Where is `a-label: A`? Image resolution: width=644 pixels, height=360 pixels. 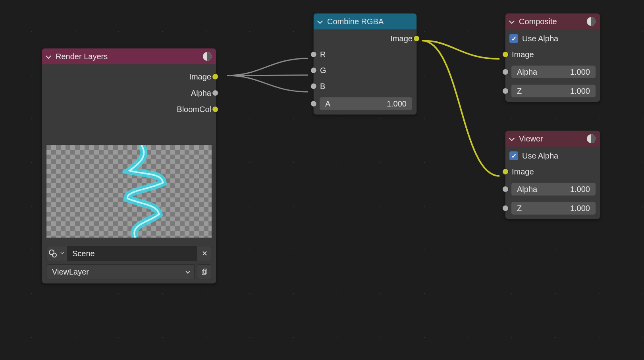
a-label: A is located at coordinates (328, 104).